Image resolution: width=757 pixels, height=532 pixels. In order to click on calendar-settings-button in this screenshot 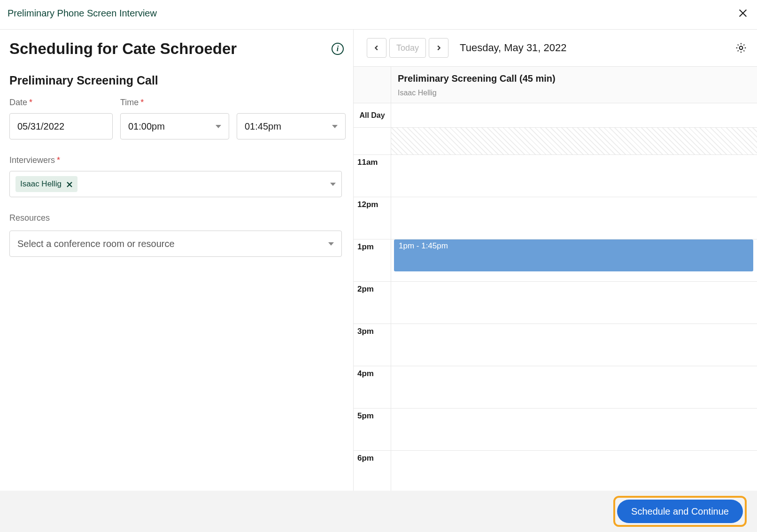, I will do `click(741, 48)`.